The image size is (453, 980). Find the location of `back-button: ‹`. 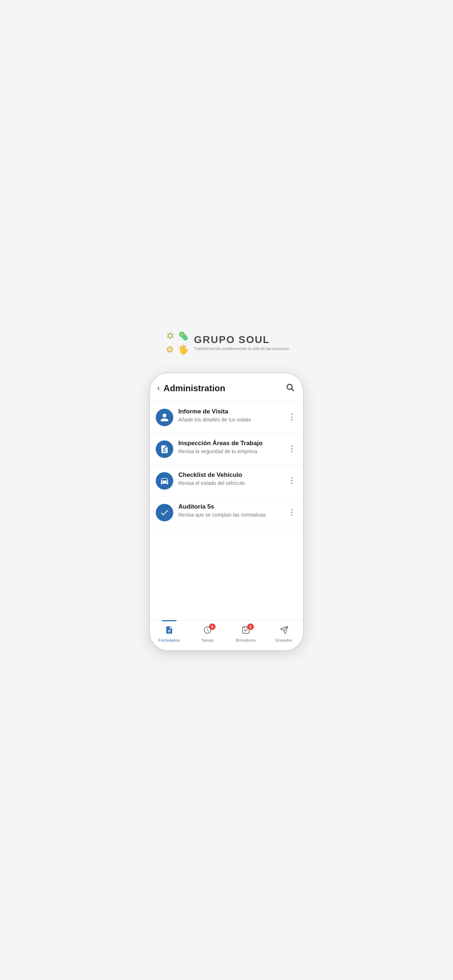

back-button: ‹ is located at coordinates (158, 388).